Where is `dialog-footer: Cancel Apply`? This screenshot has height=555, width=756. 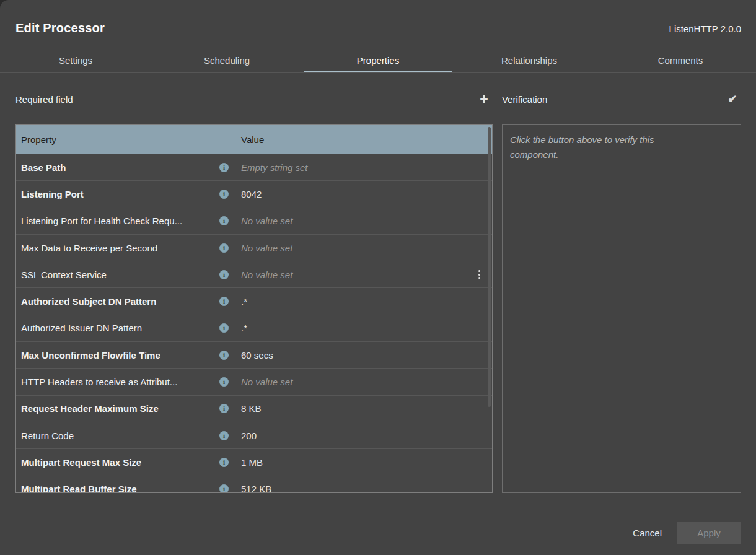
dialog-footer: Cancel Apply is located at coordinates (687, 533).